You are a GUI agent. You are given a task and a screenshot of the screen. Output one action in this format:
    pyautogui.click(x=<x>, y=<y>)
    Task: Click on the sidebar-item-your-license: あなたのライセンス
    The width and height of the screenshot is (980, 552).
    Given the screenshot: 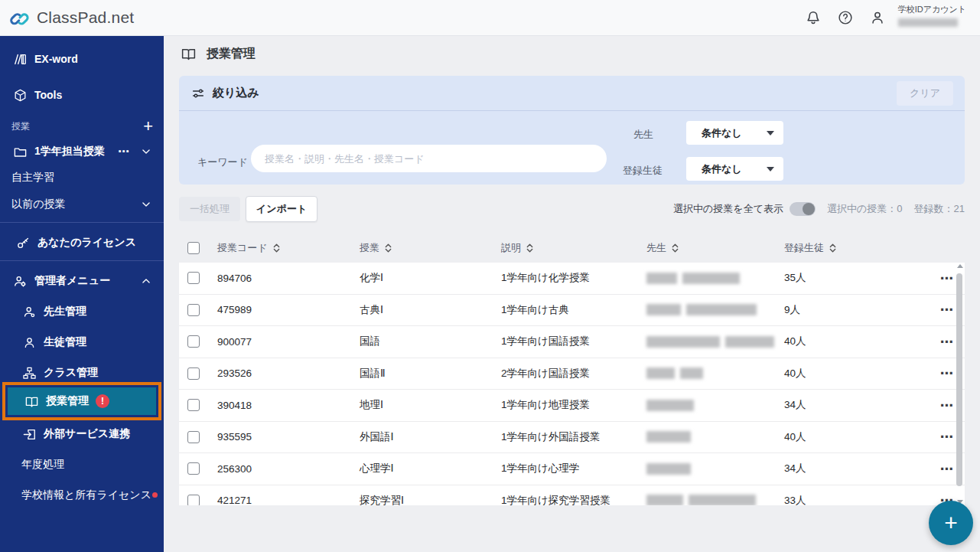 What is the action you would take?
    pyautogui.click(x=82, y=243)
    